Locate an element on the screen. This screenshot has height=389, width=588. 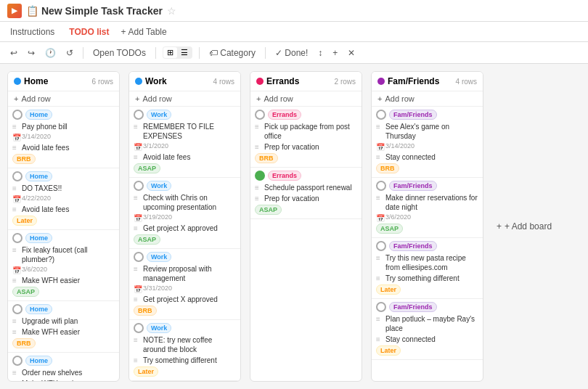
col-rows-count: 6 rows is located at coordinates (103, 81).